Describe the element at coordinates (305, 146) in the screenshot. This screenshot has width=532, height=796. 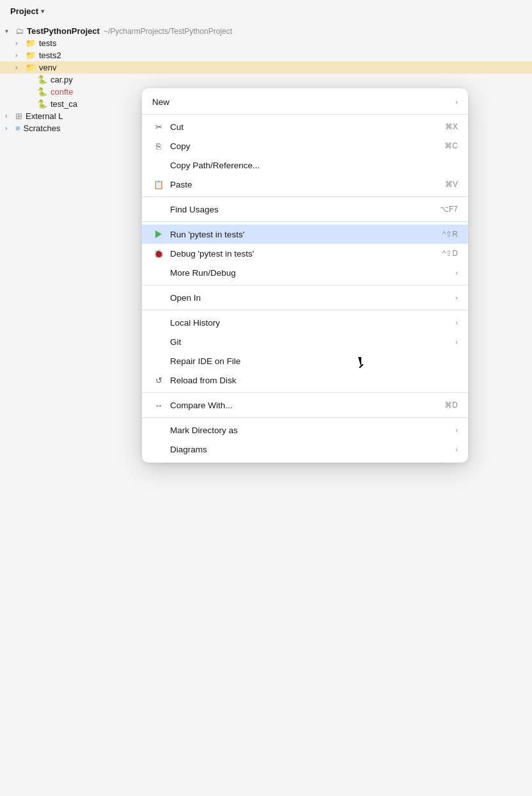
I see `menu-item-copy: ⎘ Copy ⌘C` at that location.